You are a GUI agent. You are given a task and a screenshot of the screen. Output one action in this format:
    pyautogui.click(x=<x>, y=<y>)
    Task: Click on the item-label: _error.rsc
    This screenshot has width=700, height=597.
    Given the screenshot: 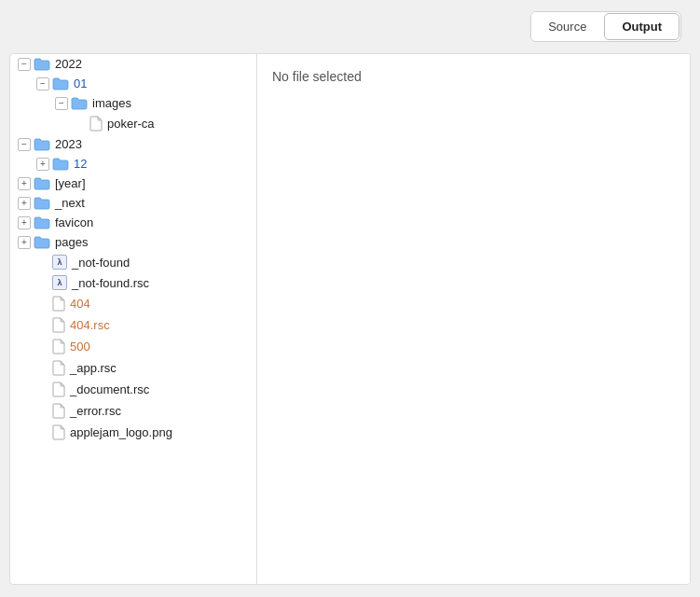 What is the action you would take?
    pyautogui.click(x=95, y=410)
    